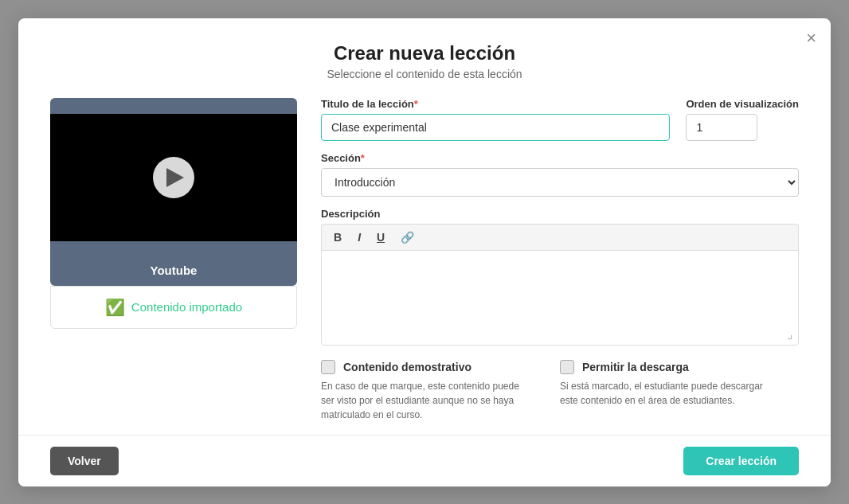  I want to click on crear-button: Crear lección, so click(741, 461).